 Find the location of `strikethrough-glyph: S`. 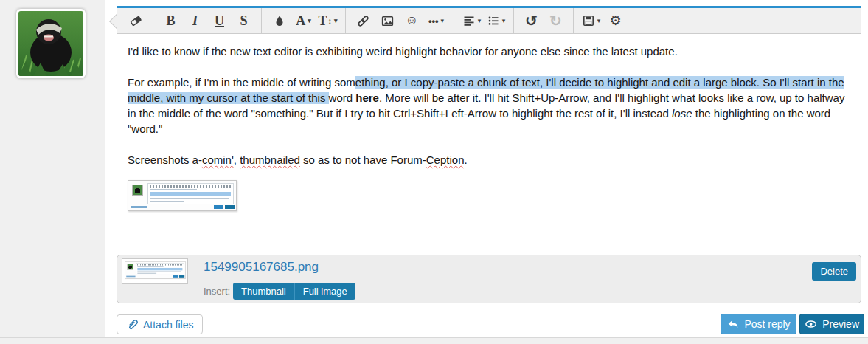

strikethrough-glyph: S is located at coordinates (243, 21).